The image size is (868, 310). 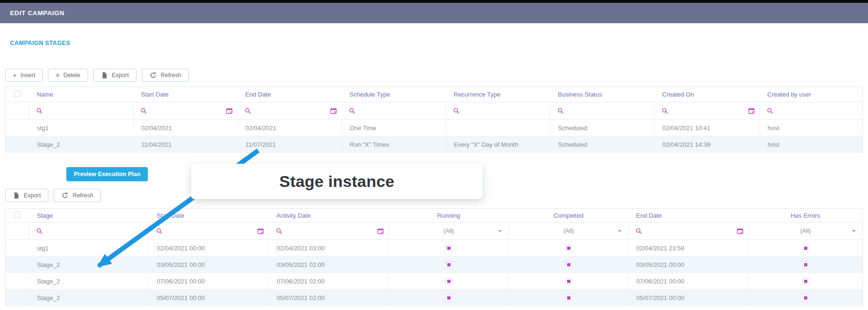 I want to click on instance-row: Stage_2 07/06/2021 00:00 07/06/2021 02:0…, so click(x=434, y=281).